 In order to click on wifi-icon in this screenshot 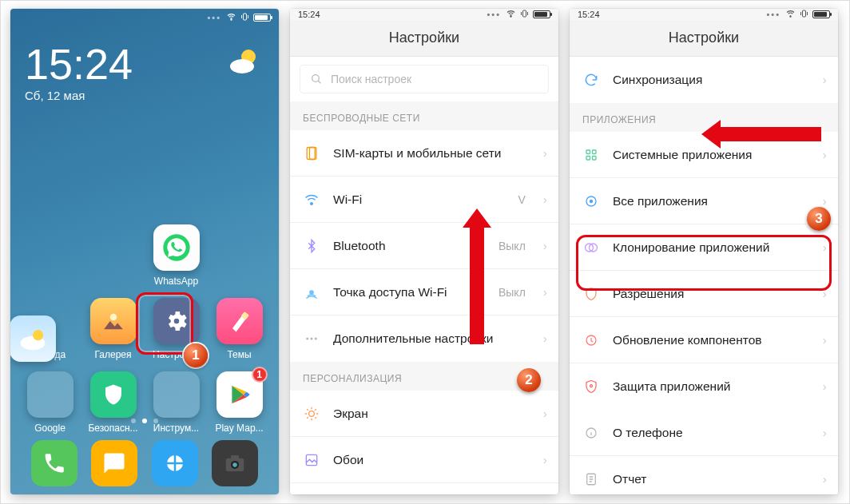, I will do `click(312, 200)`.